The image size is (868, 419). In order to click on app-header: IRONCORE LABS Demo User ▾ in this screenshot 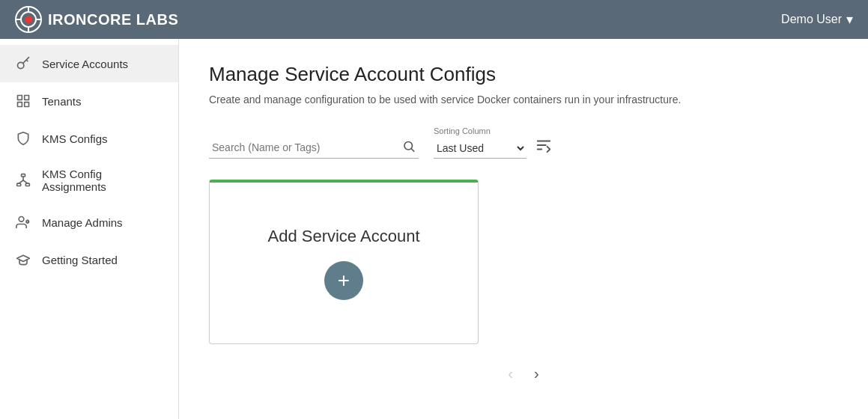, I will do `click(434, 19)`.